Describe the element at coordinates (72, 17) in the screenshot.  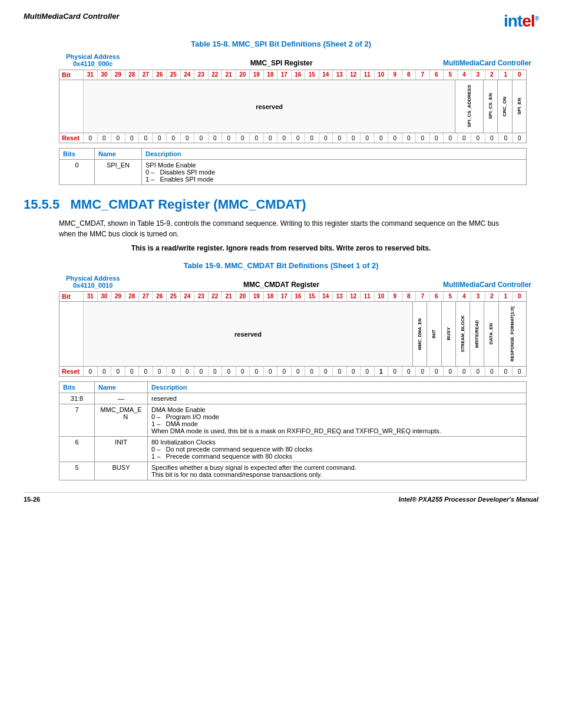
I see `header-title: MultiMediaCard Controller` at that location.